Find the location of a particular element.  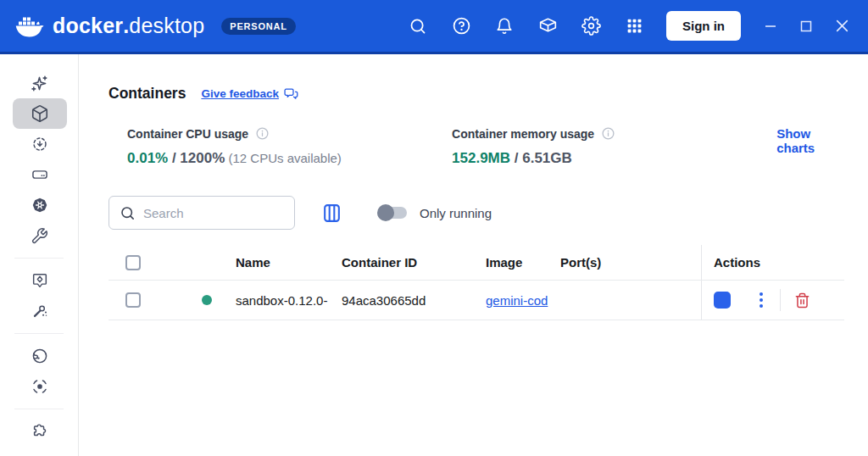

running-status-dot is located at coordinates (207, 300).